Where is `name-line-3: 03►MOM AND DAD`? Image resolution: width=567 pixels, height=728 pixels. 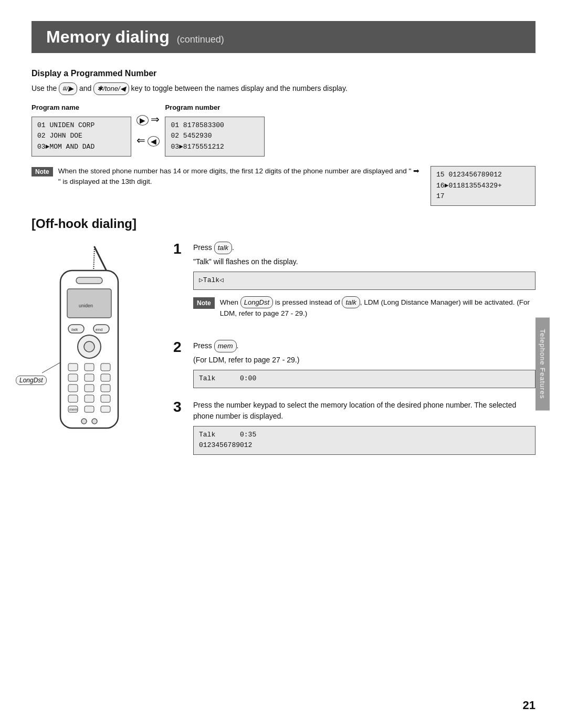
name-line-3: 03►MOM AND DAD is located at coordinates (81, 147).